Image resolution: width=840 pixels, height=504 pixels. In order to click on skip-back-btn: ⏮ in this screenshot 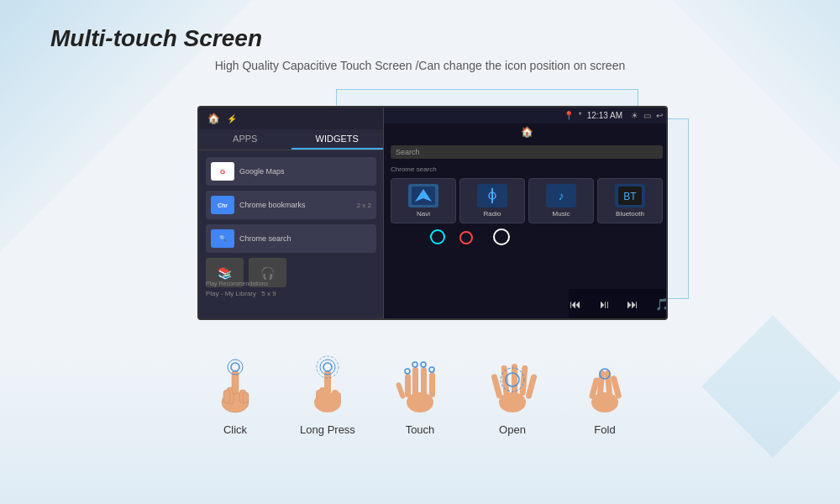, I will do `click(575, 304)`.